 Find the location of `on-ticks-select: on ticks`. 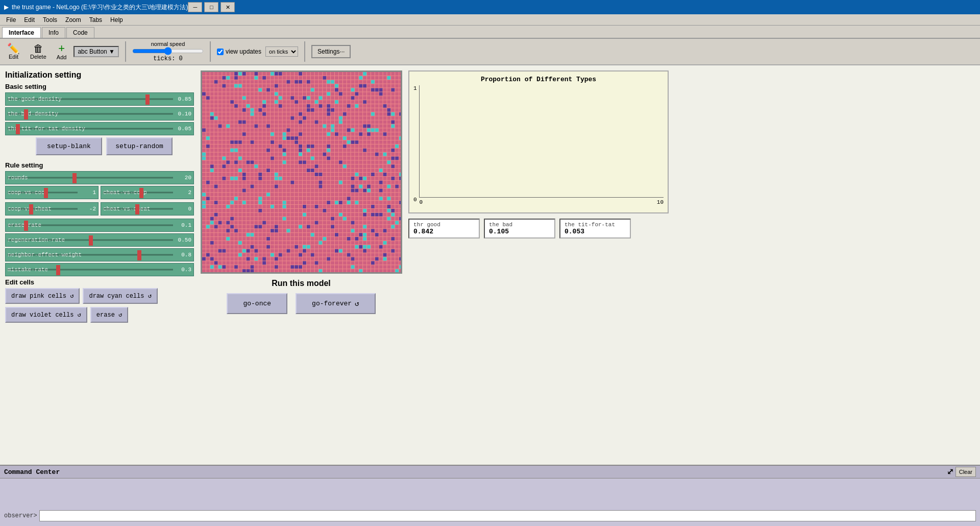

on-ticks-select: on ticks is located at coordinates (282, 52).